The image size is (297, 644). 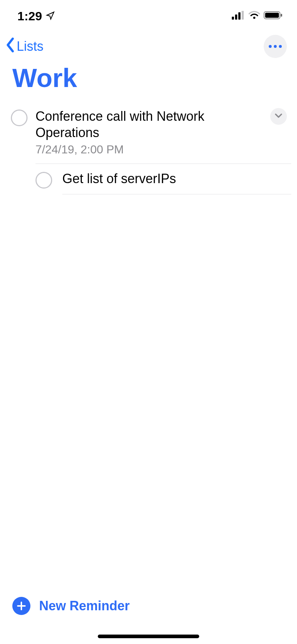 What do you see at coordinates (238, 16) in the screenshot?
I see `cellular-icon` at bounding box center [238, 16].